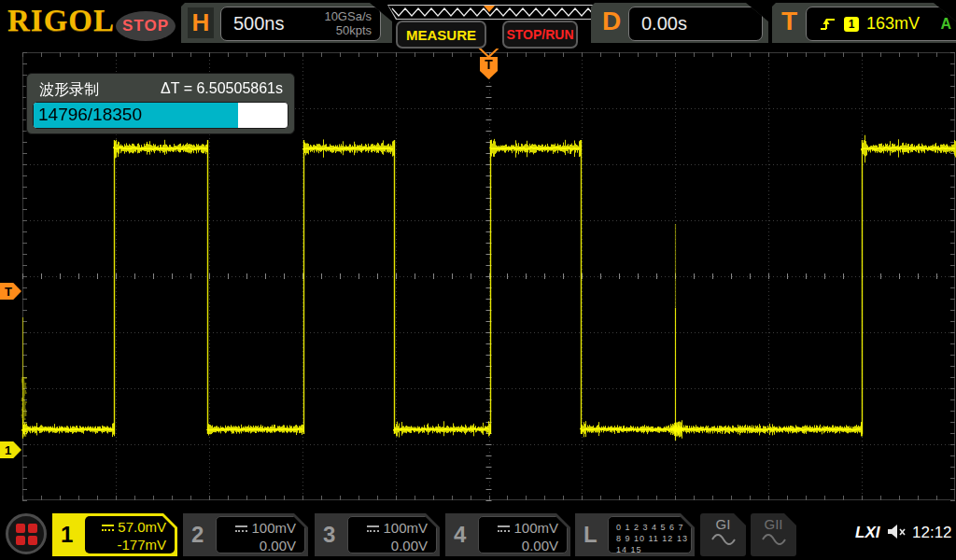 The height and width of the screenshot is (560, 956). I want to click on trigger-display: 1 163mV A, so click(881, 24).